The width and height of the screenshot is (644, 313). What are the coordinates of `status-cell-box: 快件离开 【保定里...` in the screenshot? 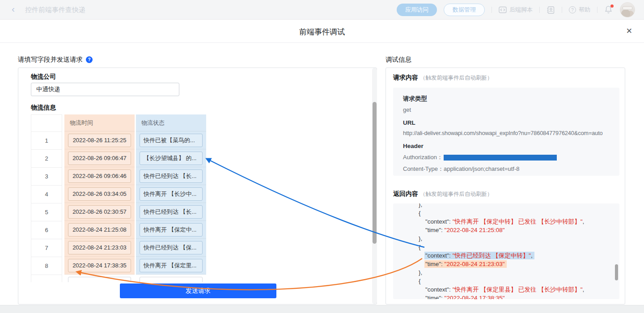 It's located at (171, 266).